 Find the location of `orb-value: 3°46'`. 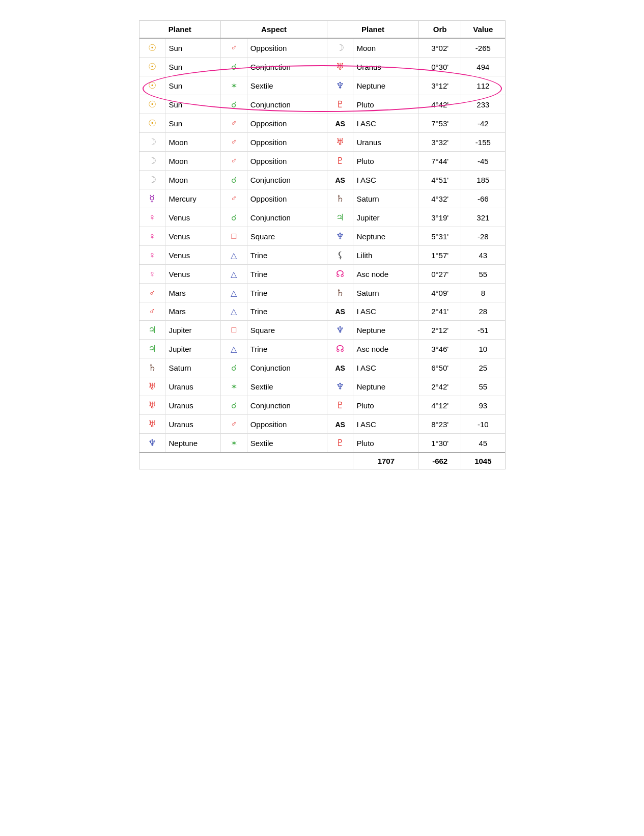

orb-value: 3°46' is located at coordinates (440, 349).